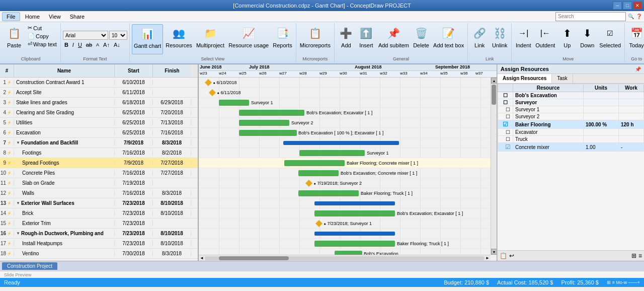 The width and height of the screenshot is (644, 291). Describe the element at coordinates (99, 123) in the screenshot. I see `task-row: 5⚡ Utilities 6/25/2018 7/13/2018` at that location.